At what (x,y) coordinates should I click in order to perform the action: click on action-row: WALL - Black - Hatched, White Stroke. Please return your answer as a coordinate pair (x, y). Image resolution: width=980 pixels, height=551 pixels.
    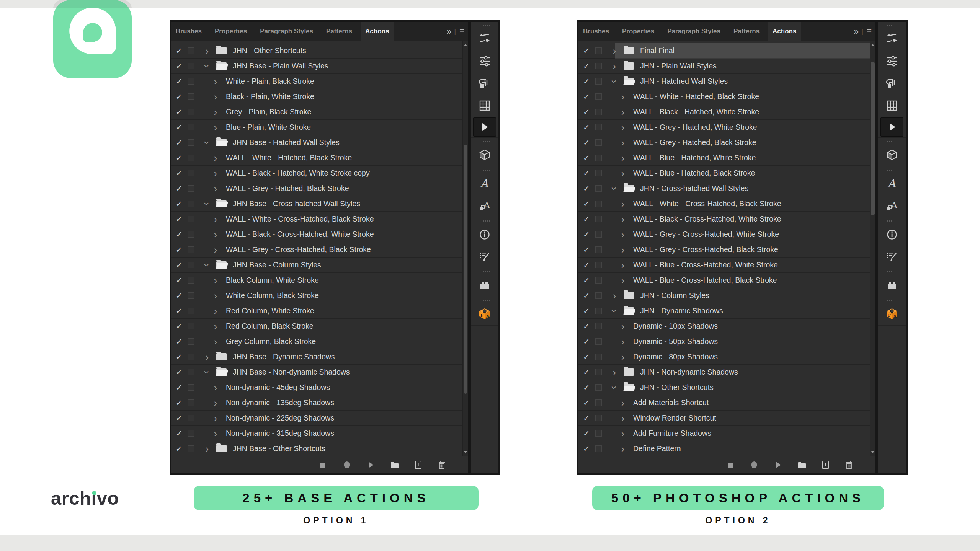
    Looking at the image, I should click on (727, 112).